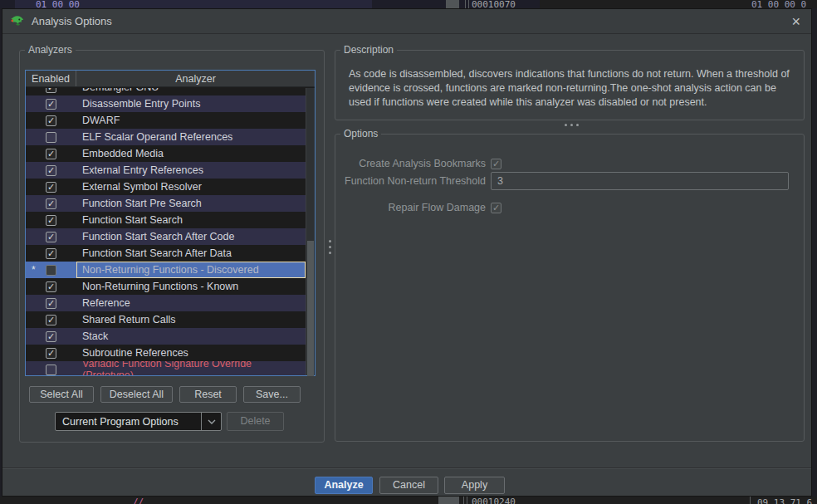 Image resolution: width=817 pixels, height=504 pixels. Describe the element at coordinates (166, 237) in the screenshot. I see `table-row: ✓Function Start Search After Code` at that location.